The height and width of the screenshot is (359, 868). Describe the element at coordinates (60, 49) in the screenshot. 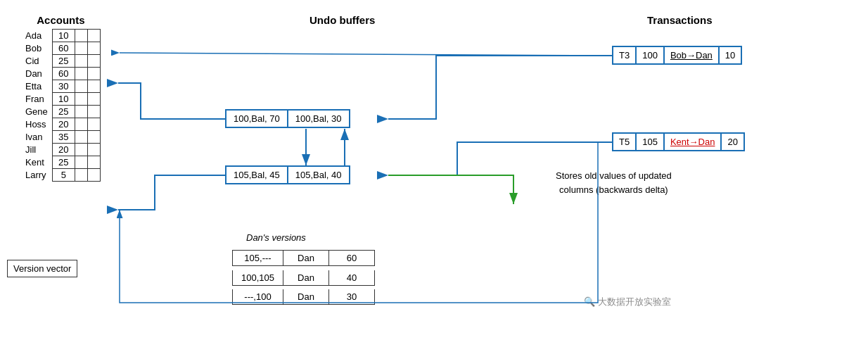

I see `account-row: Bob60` at that location.